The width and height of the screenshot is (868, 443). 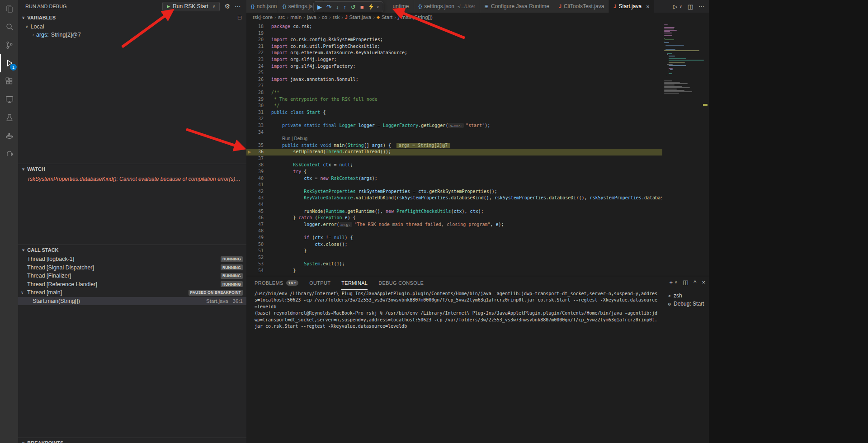 I want to click on breadcrumb-item: co, so click(x=325, y=17).